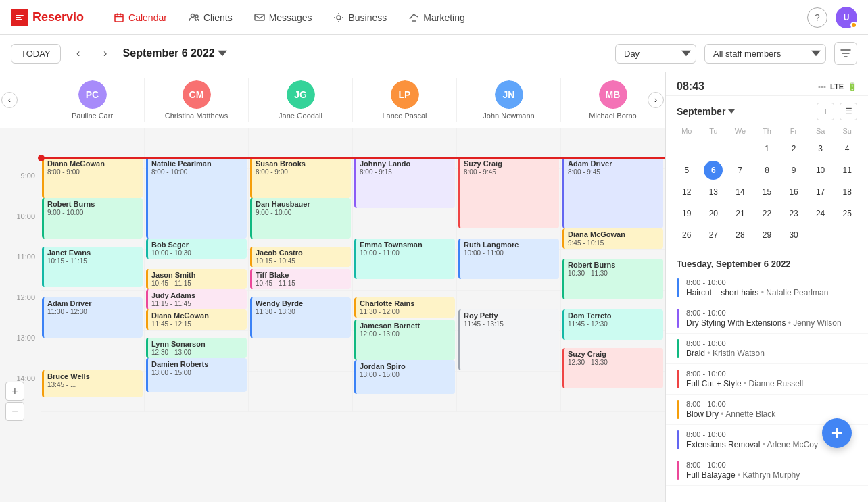 The height and width of the screenshot is (502, 868). What do you see at coordinates (740, 170) in the screenshot?
I see `mini-day: 7` at bounding box center [740, 170].